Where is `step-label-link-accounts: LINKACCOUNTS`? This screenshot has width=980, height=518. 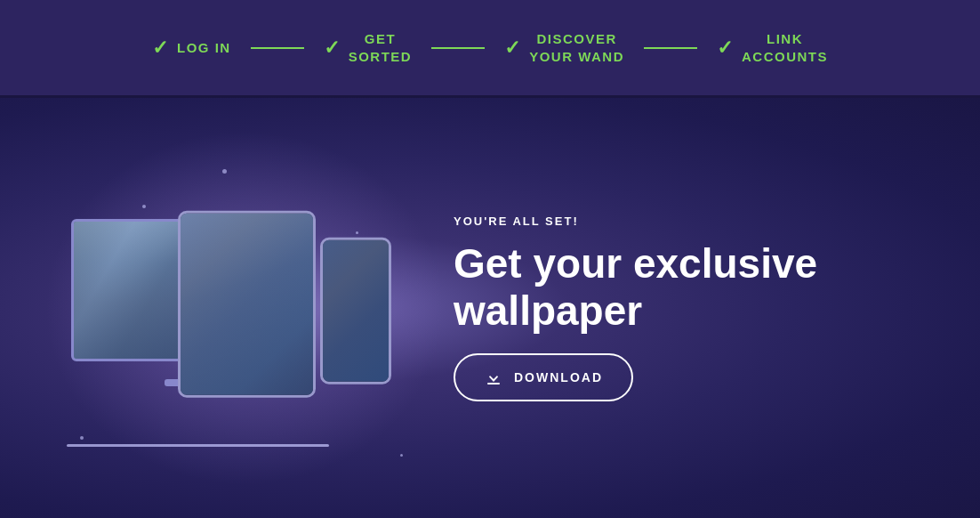 step-label-link-accounts: LINKACCOUNTS is located at coordinates (784, 48).